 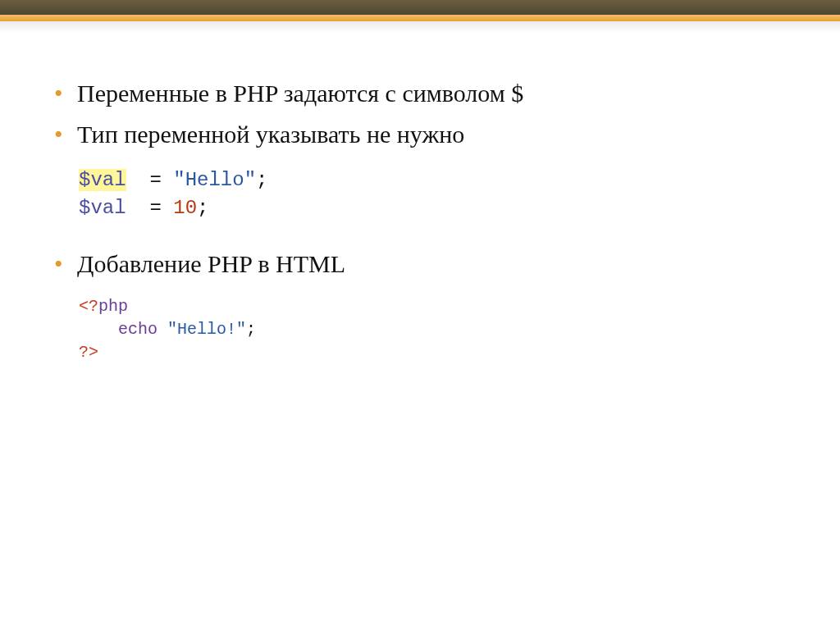 I want to click on code-php-open: <?, so click(x=89, y=307).